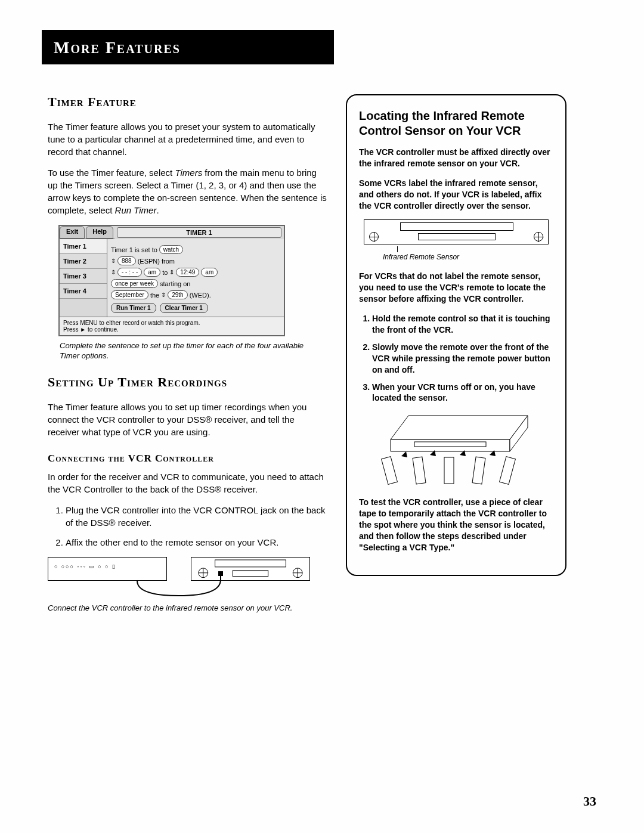  I want to click on sidebar-step-3: When your VCR turns off or on, you have …, so click(463, 393).